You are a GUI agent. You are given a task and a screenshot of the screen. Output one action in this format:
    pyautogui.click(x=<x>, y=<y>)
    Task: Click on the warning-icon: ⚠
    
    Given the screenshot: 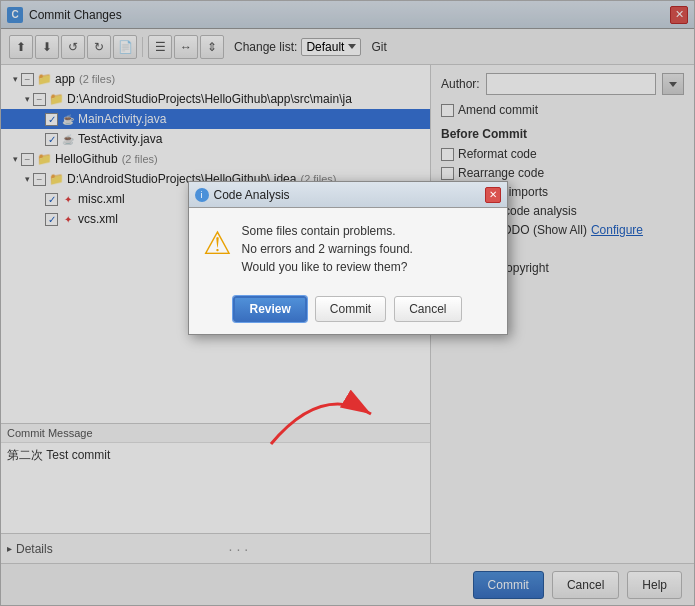 What is the action you would take?
    pyautogui.click(x=218, y=250)
    